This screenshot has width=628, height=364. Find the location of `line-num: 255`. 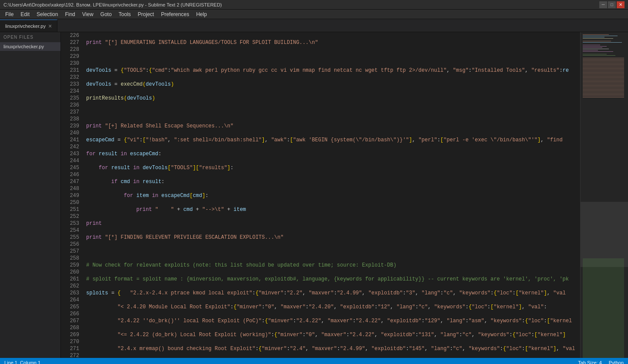

line-num: 255 is located at coordinates (70, 237).